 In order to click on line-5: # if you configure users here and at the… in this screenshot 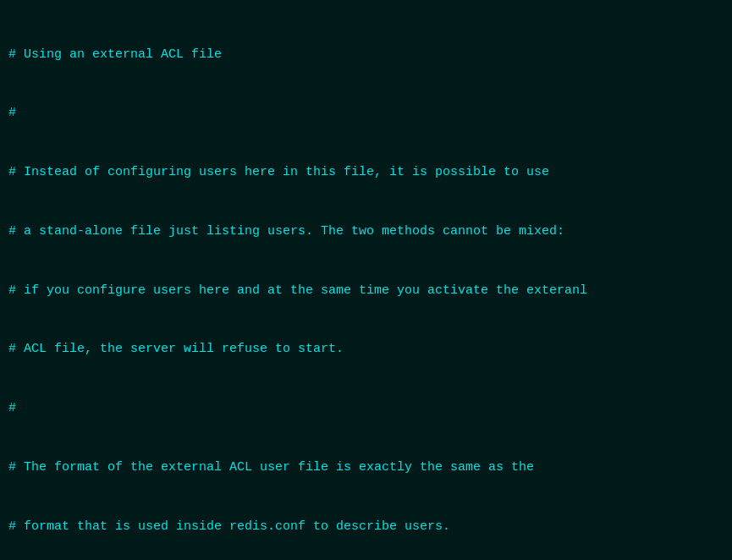, I will do `click(366, 291)`.